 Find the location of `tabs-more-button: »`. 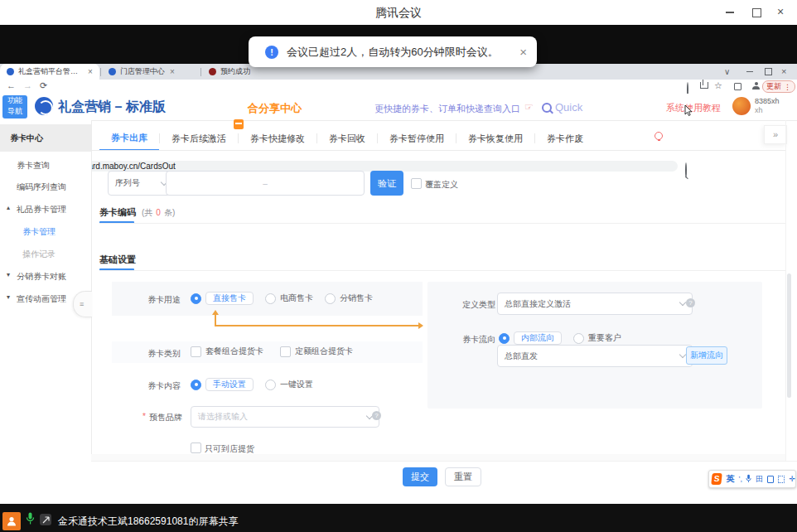

tabs-more-button: » is located at coordinates (775, 134).